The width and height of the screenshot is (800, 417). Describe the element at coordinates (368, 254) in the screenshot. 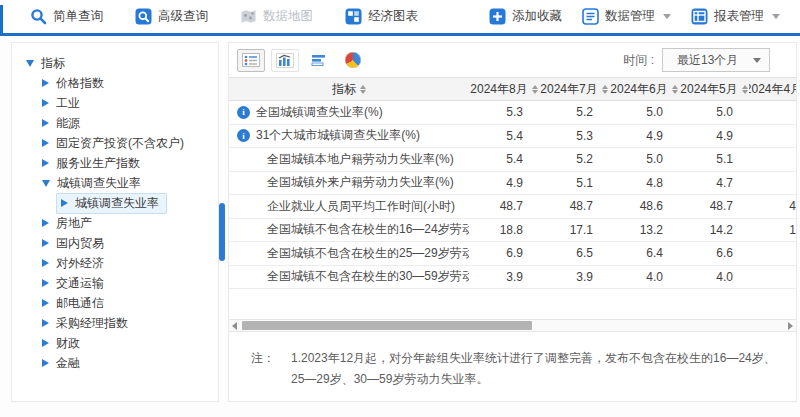

I see `indicator-label: 全国城镇不包含在校生的25—29岁劳动力失业率(%)` at that location.